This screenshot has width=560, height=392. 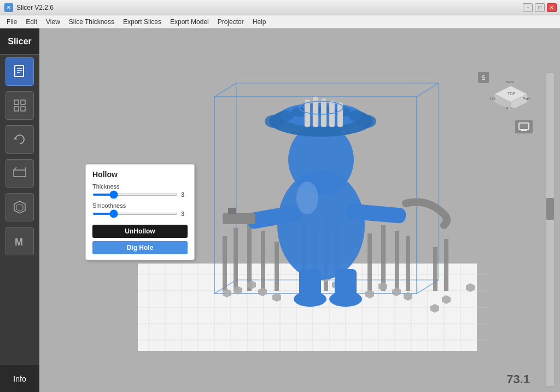 What do you see at coordinates (12, 22) in the screenshot?
I see `menu-file: File` at bounding box center [12, 22].